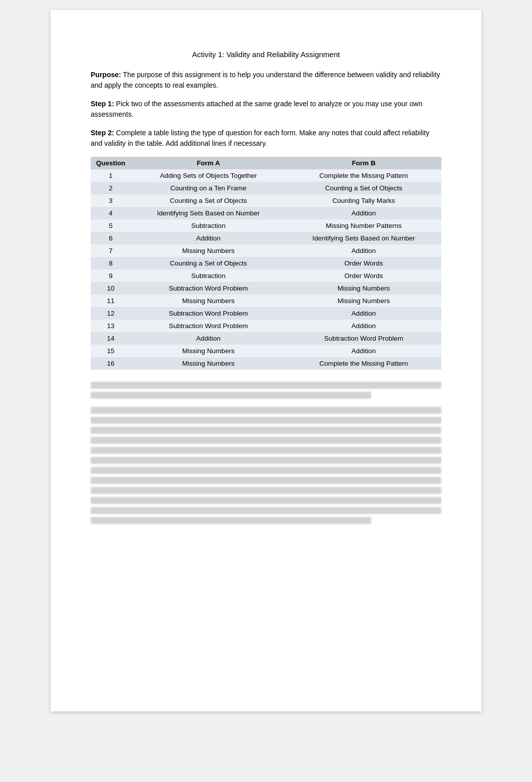 The height and width of the screenshot is (782, 532). Describe the element at coordinates (266, 351) in the screenshot. I see `table-row: 15Missing NumbersAddition` at that location.